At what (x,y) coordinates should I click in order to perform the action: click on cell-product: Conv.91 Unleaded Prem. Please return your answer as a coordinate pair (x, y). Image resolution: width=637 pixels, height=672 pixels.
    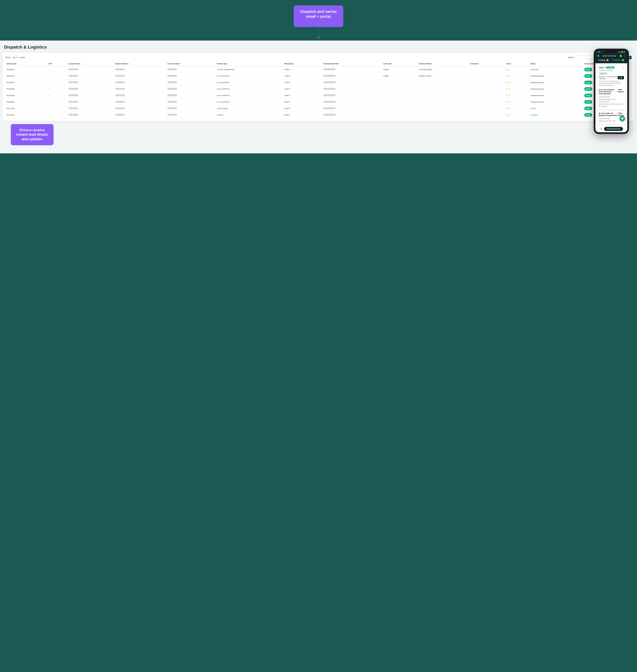
    Looking at the image, I should click on (250, 70).